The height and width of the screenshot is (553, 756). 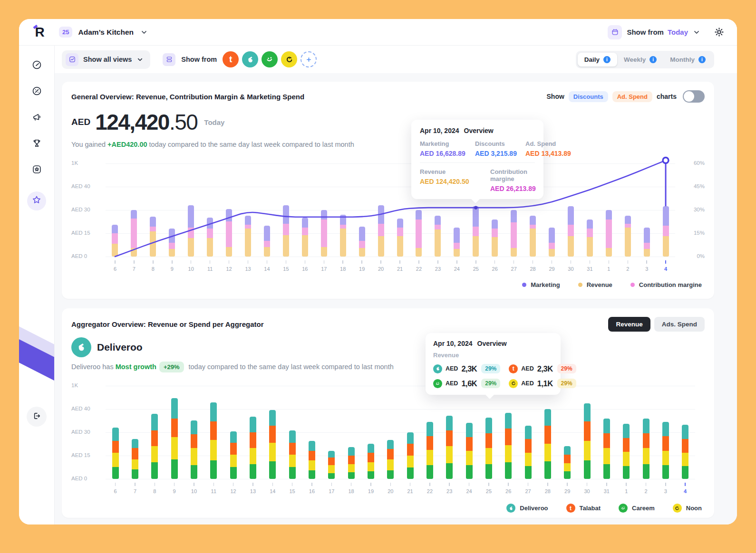 I want to click on show-from-value: Today, so click(x=678, y=32).